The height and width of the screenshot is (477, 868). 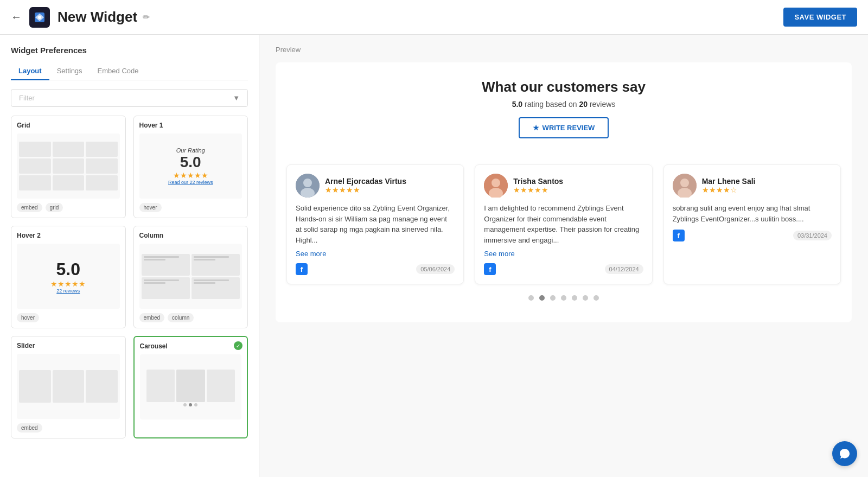 I want to click on layout-name-column: Column, so click(x=191, y=236).